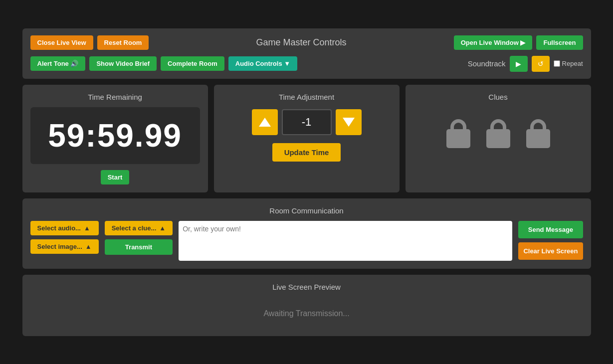 Image resolution: width=613 pixels, height=364 pixels. Describe the element at coordinates (573, 64) in the screenshot. I see `repeat-label: Repeat` at that location.